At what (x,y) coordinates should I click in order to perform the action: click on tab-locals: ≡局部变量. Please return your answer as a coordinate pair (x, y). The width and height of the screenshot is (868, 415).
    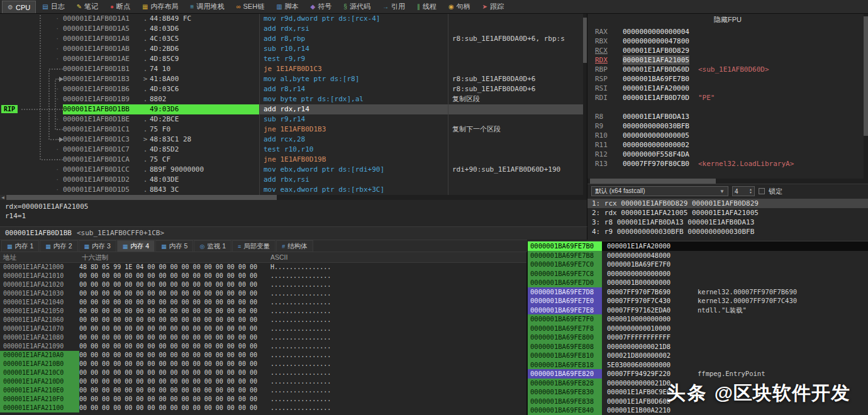
    Looking at the image, I should click on (254, 246).